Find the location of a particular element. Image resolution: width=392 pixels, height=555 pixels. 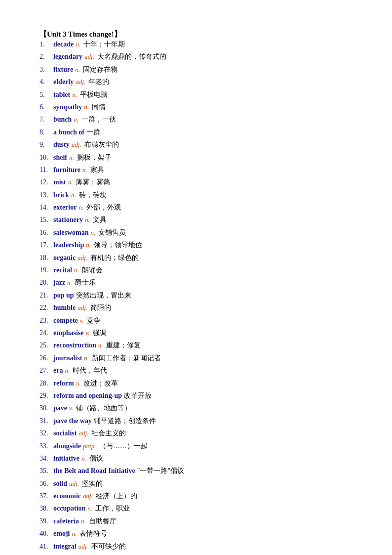

list-item: 40. emojin.表情符号 is located at coordinates (196, 534).